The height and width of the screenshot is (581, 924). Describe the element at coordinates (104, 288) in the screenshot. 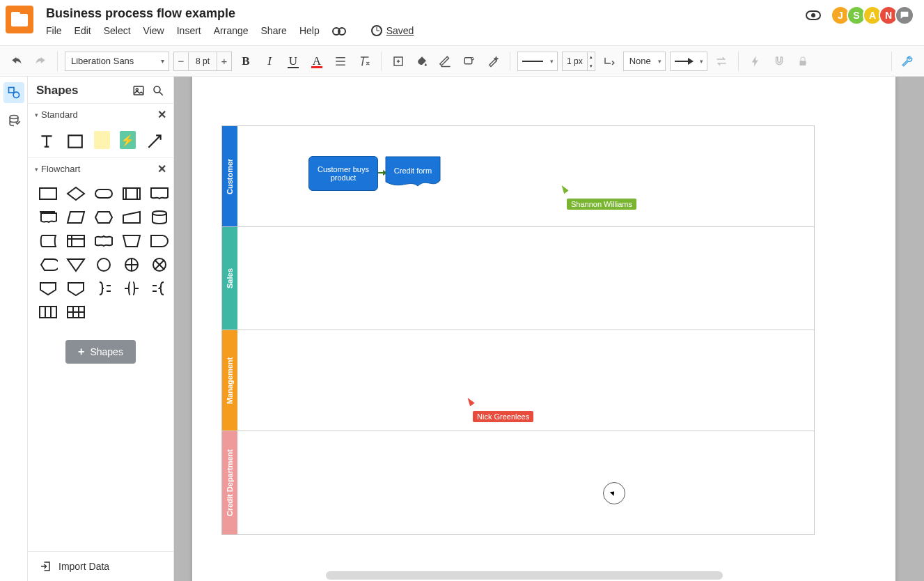

I see `fc-brace-right` at that location.